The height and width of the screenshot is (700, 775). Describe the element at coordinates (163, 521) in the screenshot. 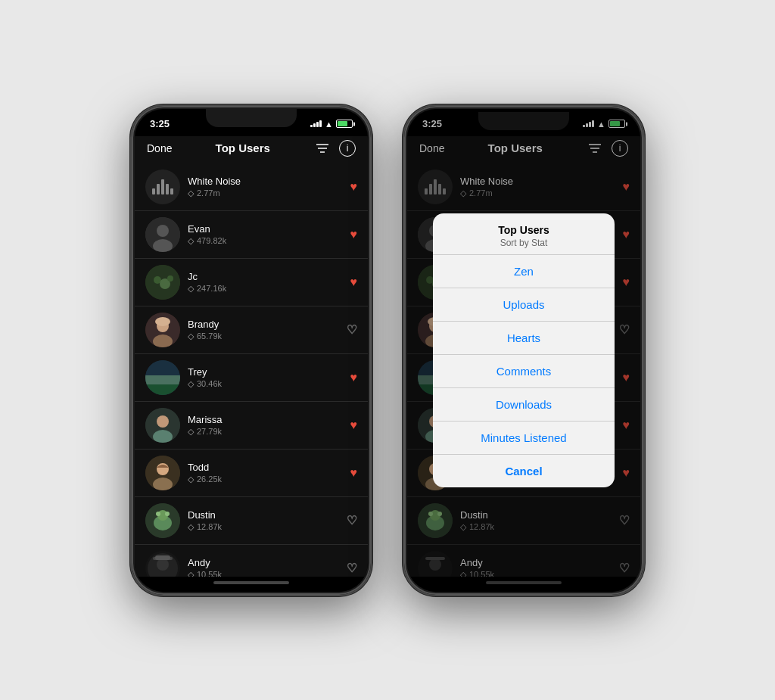

I see `avatar-dustin-left` at that location.